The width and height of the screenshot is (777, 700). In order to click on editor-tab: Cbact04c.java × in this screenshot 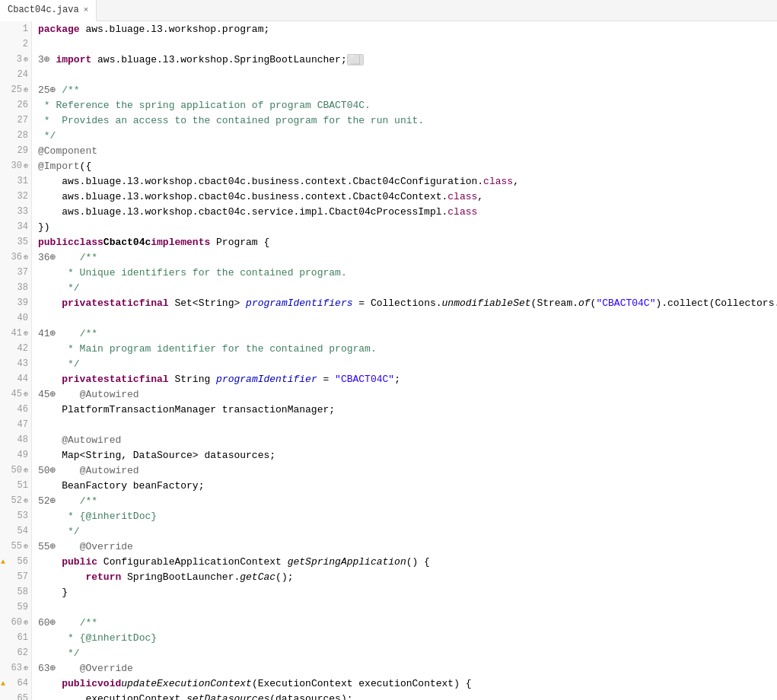, I will do `click(49, 11)`.